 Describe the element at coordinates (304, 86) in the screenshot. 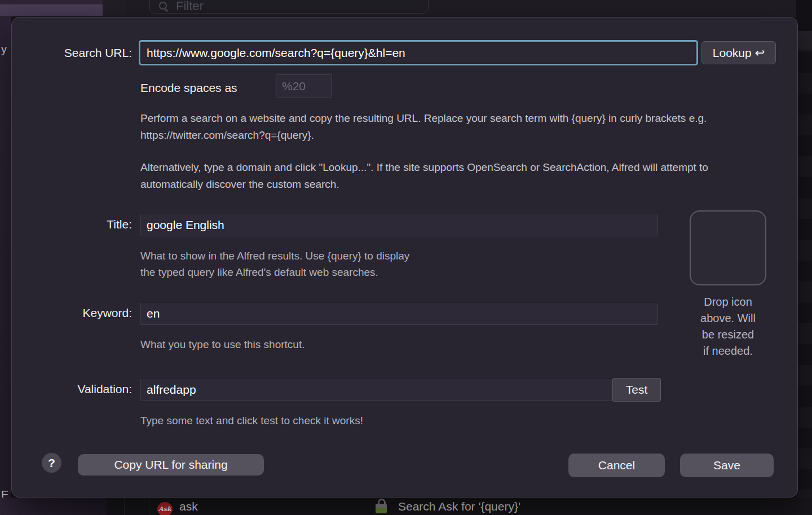

I see `encode-spaces-input` at that location.